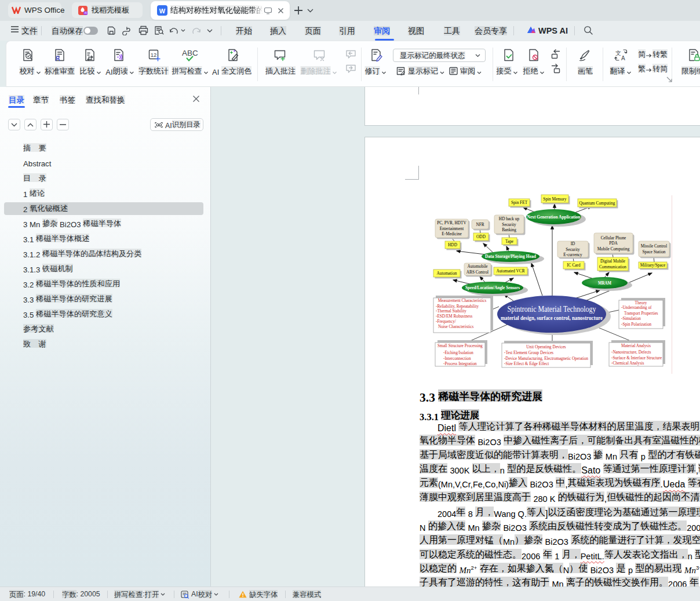 The width and height of the screenshot is (700, 601). What do you see at coordinates (613, 243) in the screenshot?
I see `svg-text: PDA` at bounding box center [613, 243].